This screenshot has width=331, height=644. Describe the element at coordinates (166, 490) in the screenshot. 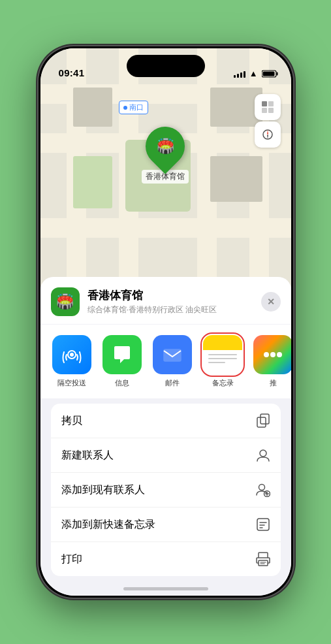

I see `action-add-existing: 添加到现有联系人` at that location.